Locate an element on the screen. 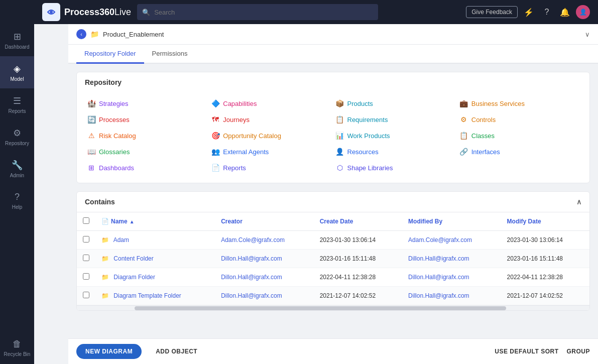  row-name-link: Diagram Template Folder is located at coordinates (148, 296).